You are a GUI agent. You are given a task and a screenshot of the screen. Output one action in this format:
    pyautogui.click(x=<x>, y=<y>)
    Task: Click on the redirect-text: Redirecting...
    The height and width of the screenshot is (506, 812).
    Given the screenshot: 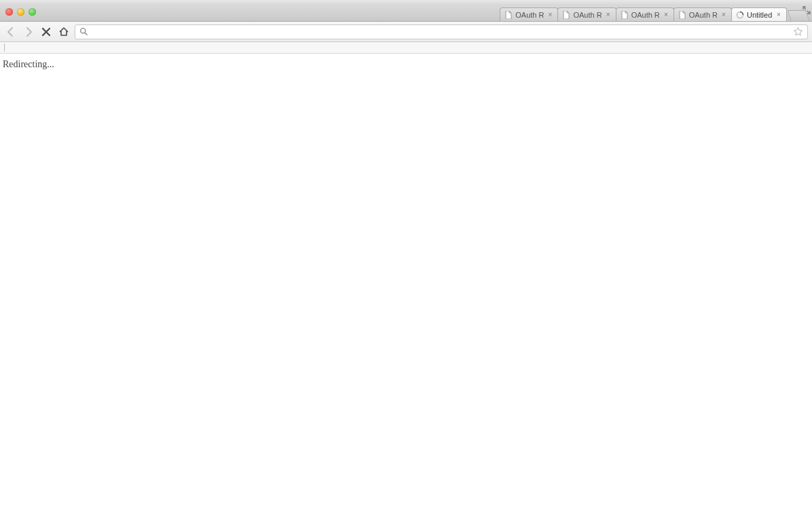 What is the action you would take?
    pyautogui.click(x=29, y=64)
    